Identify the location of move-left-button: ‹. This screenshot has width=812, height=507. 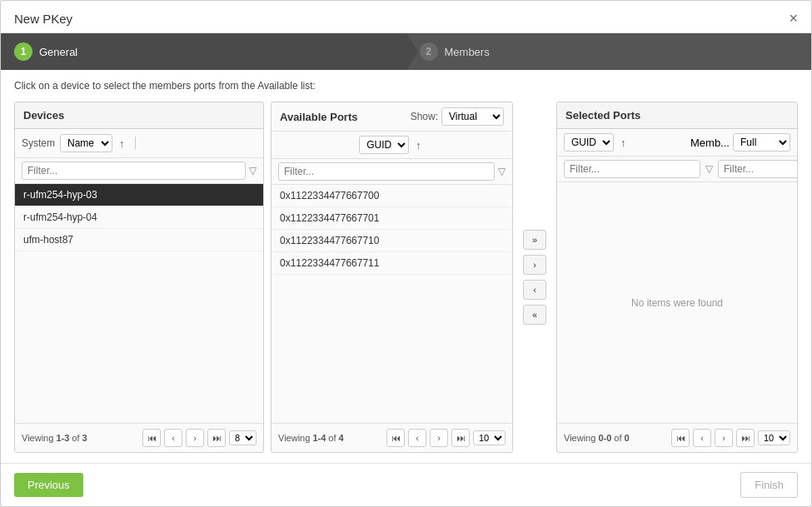
(535, 290).